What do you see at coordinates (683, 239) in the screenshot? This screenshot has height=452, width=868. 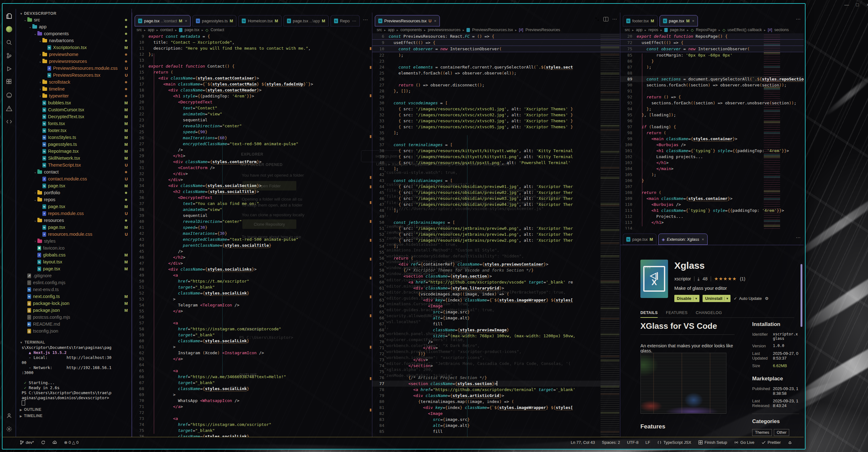 I see `tab-Extension-Xglass: ◈Extension: Xglass×` at bounding box center [683, 239].